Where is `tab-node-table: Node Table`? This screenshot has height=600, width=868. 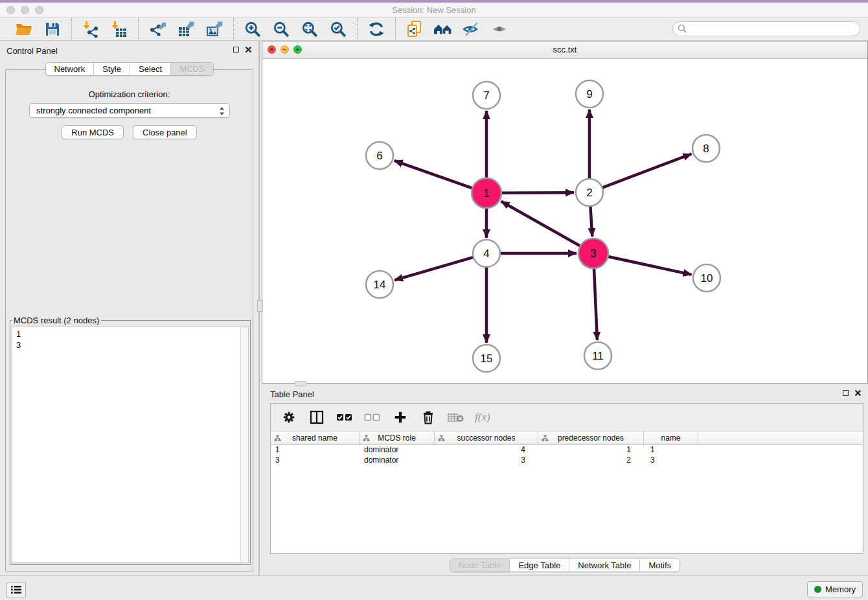
tab-node-table: Node Table is located at coordinates (480, 565).